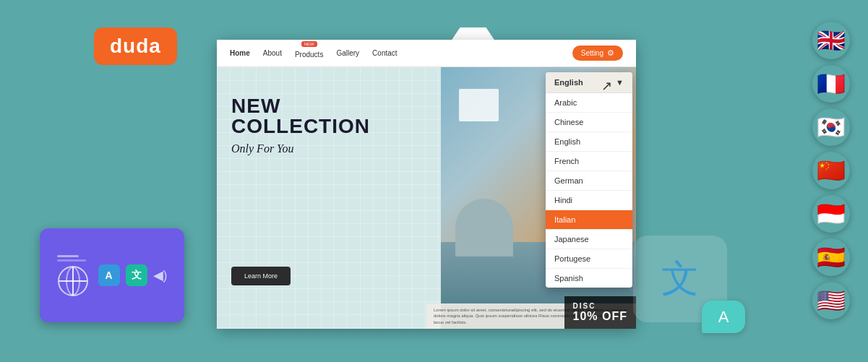  Describe the element at coordinates (831, 127) in the screenshot. I see `flag-korea: 🇰🇷` at that location.